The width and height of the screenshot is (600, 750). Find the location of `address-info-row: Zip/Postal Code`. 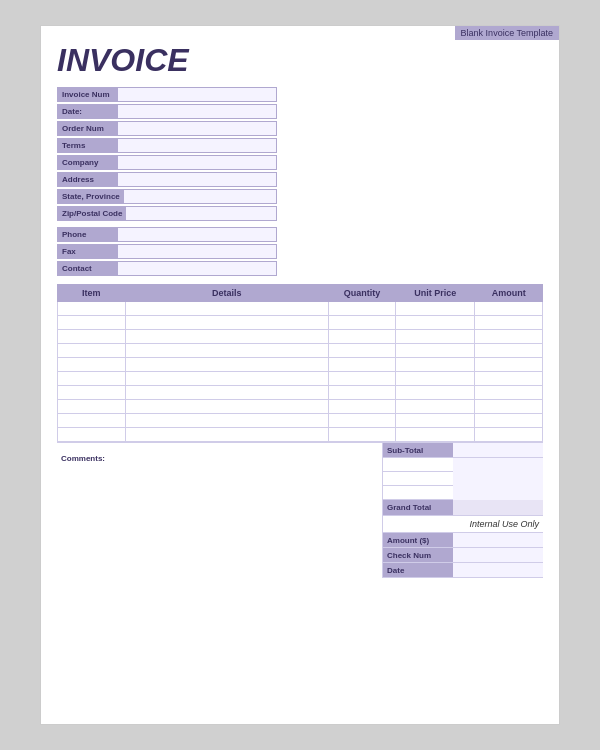

address-info-row: Zip/Postal Code is located at coordinates (167, 214).